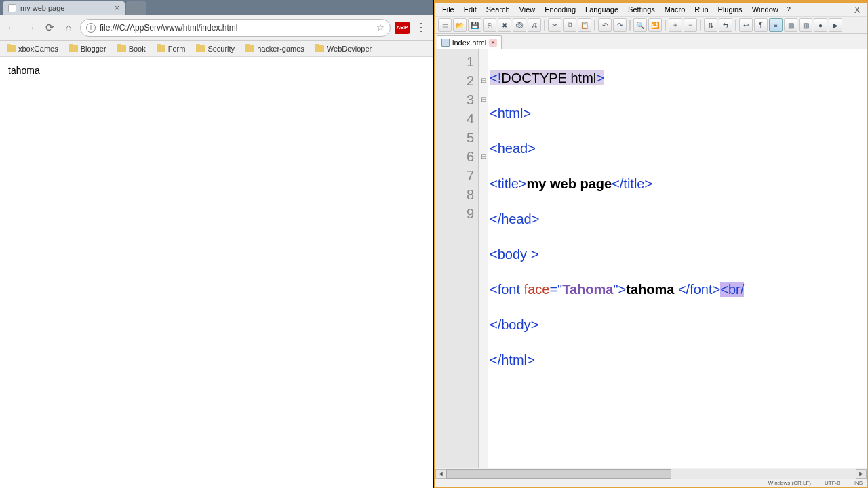  What do you see at coordinates (136, 8) in the screenshot?
I see `new-tab-button` at bounding box center [136, 8].